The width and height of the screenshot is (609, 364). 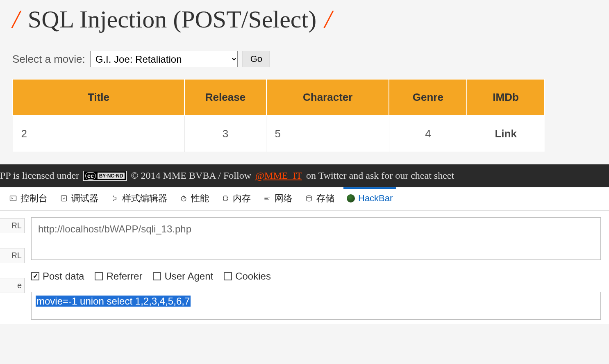 I want to click on hackbar-side-buttons: RL RL e, so click(x=12, y=267).